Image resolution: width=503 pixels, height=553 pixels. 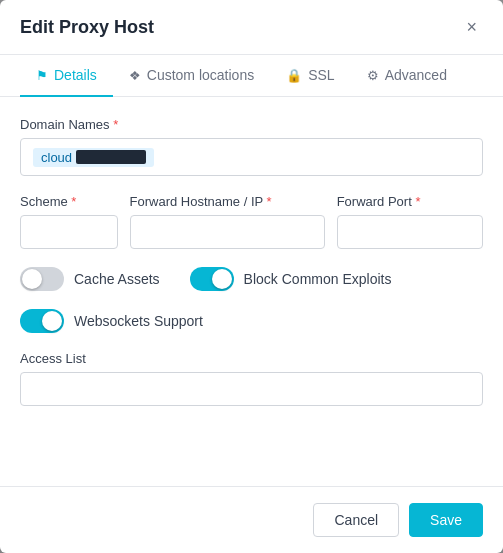 I want to click on toggles-row-2: Websockets Support, so click(x=252, y=321).